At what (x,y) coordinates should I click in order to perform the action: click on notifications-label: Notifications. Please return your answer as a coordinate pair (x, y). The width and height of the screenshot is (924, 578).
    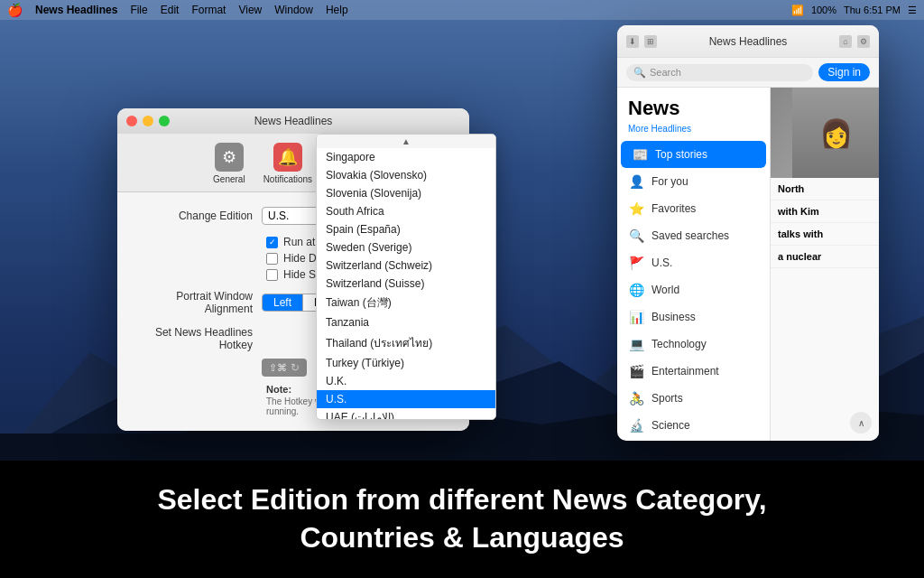
    Looking at the image, I should click on (288, 179).